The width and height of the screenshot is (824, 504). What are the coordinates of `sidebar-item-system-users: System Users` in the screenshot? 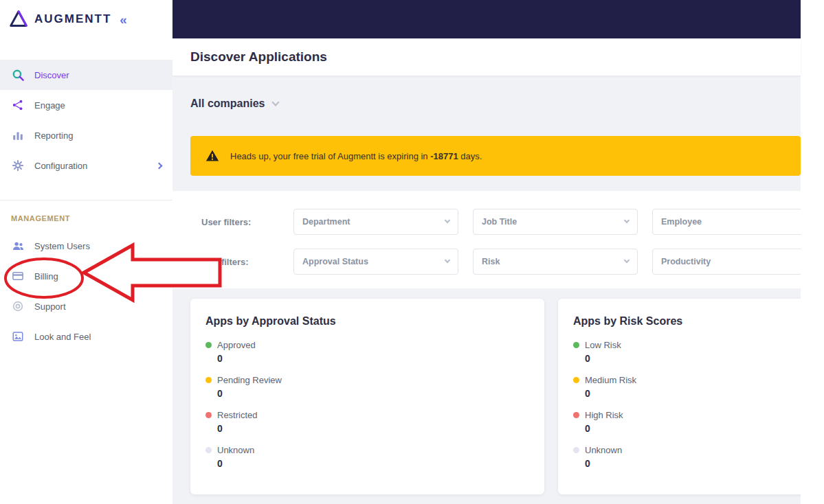 It's located at (87, 246).